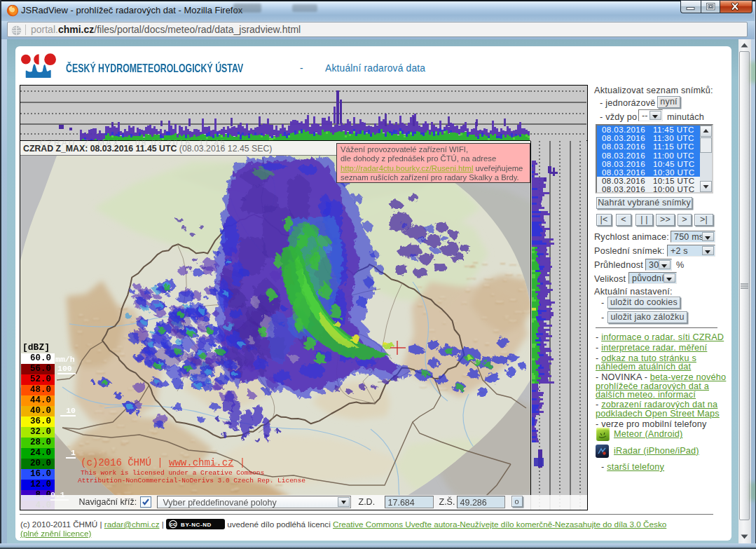 The width and height of the screenshot is (756, 549). I want to click on svg-text: cc, so click(174, 524).